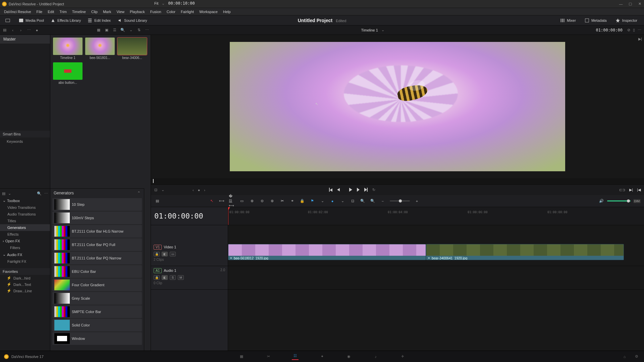 The image size is (644, 362). Describe the element at coordinates (199, 190) in the screenshot. I see `match-frame-icon: ●` at that location.